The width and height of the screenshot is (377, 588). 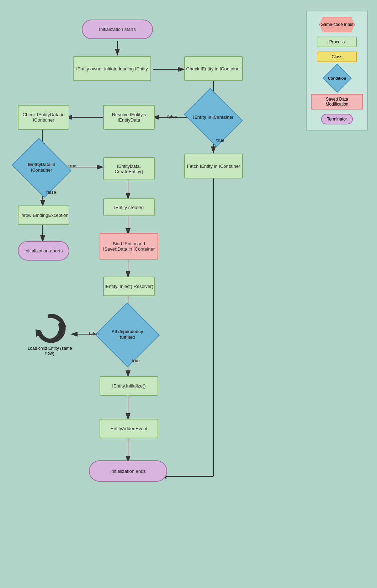 What do you see at coordinates (50, 351) in the screenshot?
I see `load-child-label: Load child Entity (same flow)` at bounding box center [50, 351].